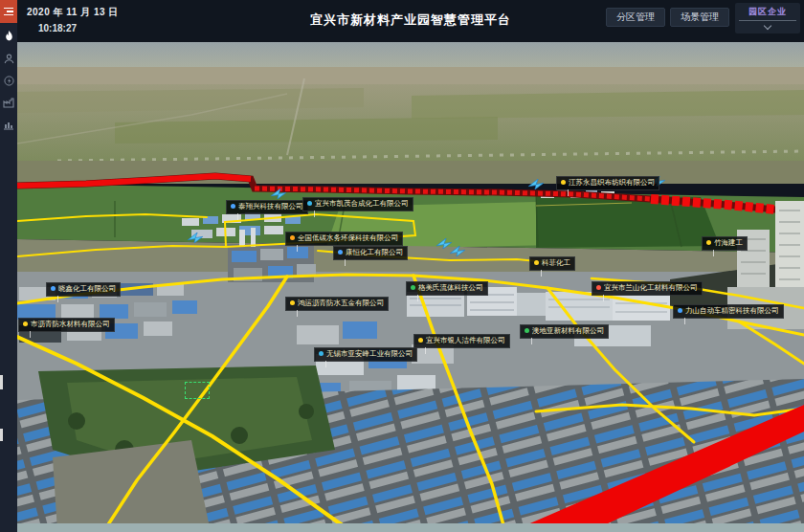  Describe the element at coordinates (87, 289) in the screenshot. I see `company-label-text: 晓鑫化工有限公司` at that location.